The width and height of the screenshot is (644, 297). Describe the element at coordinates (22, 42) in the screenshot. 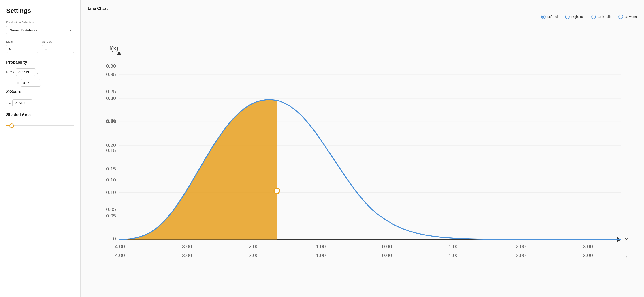

I see `mean-label: Mean` at that location.